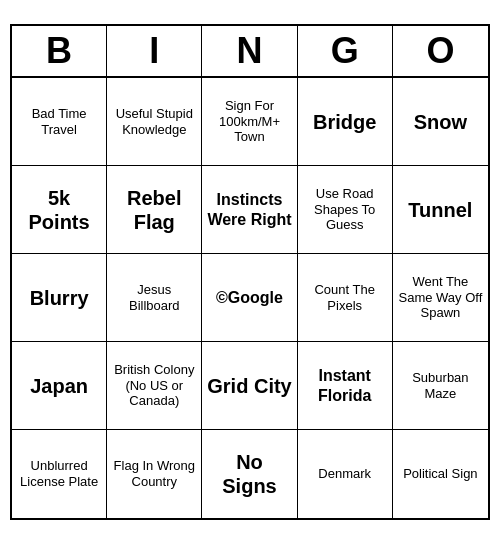 The image size is (500, 544). I want to click on bingo-cell-23: Denmark, so click(346, 474).